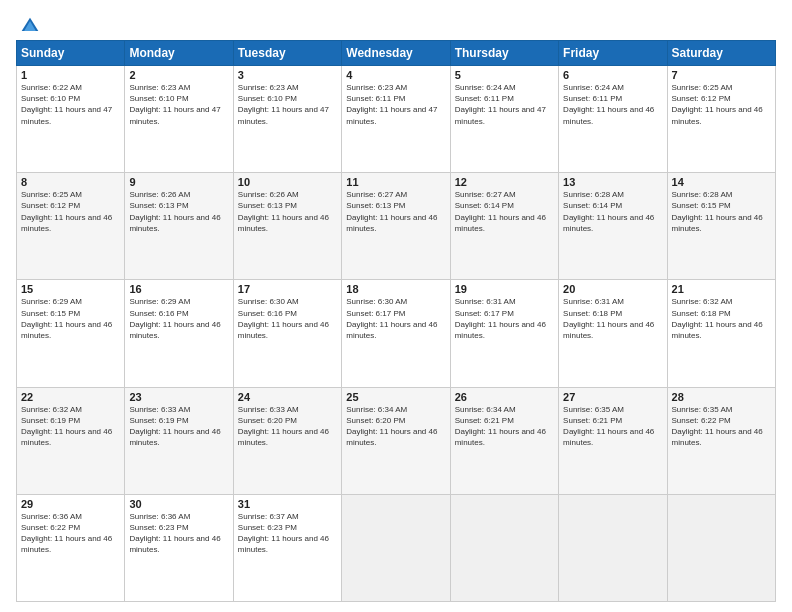 The height and width of the screenshot is (612, 792). Describe the element at coordinates (179, 334) in the screenshot. I see `calendar-day-cell: 16 Sunrise: 6:29 AMSunset: 6:16 PMDaylig…` at that location.